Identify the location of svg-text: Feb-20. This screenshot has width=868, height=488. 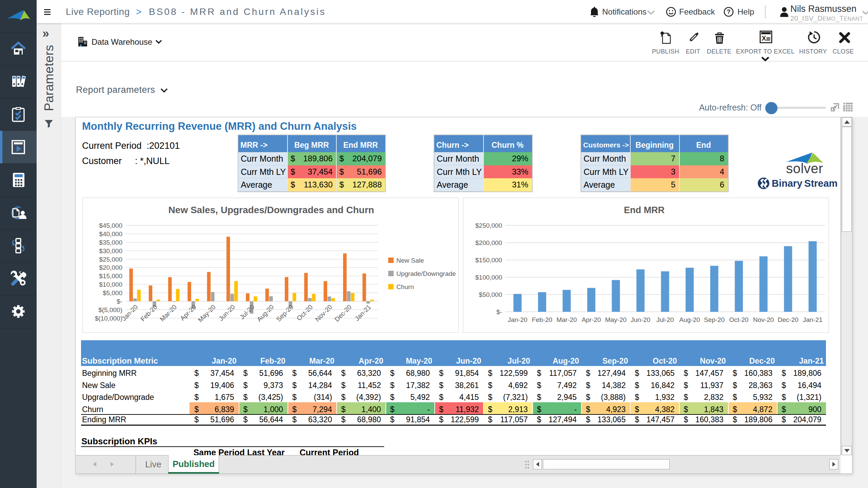
(542, 320).